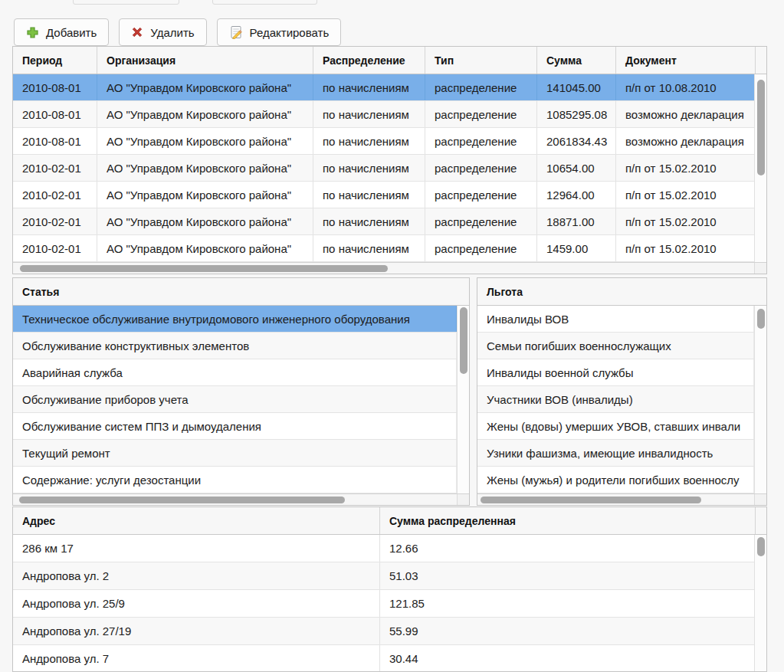  What do you see at coordinates (463, 500) in the screenshot?
I see `scrollbar-corner` at bounding box center [463, 500].